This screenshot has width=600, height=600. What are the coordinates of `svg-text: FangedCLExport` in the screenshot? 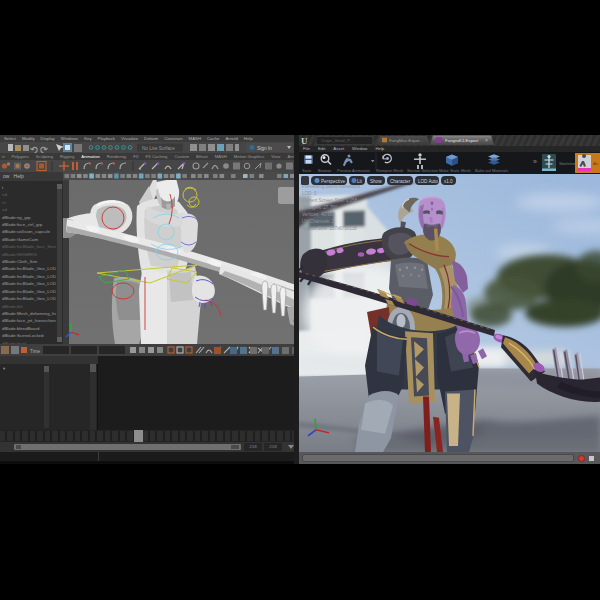 It's located at (462, 142).